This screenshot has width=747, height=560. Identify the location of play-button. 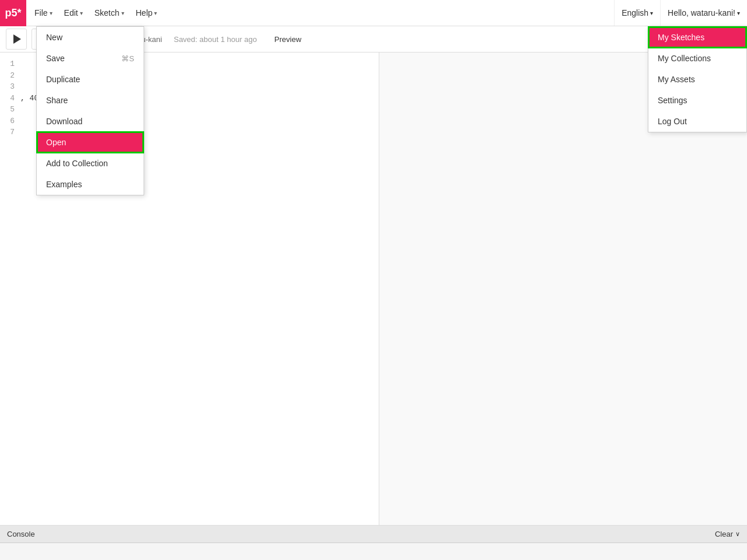
(16, 39).